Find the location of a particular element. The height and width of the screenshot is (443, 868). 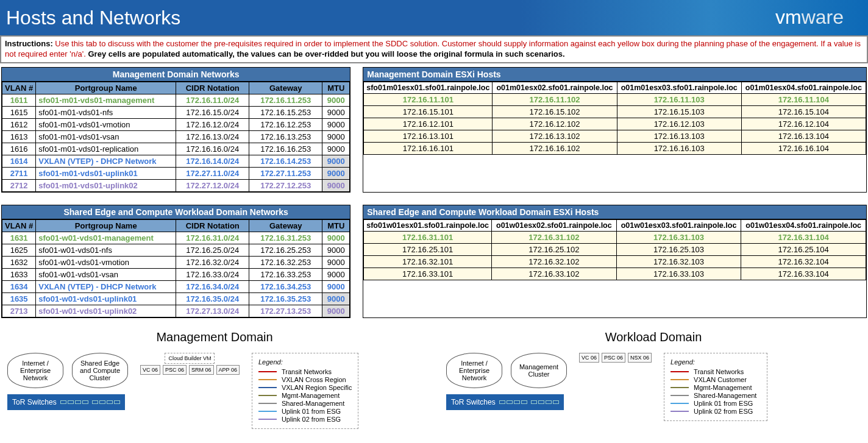

cell: 172.27.11.0/24 is located at coordinates (213, 173).